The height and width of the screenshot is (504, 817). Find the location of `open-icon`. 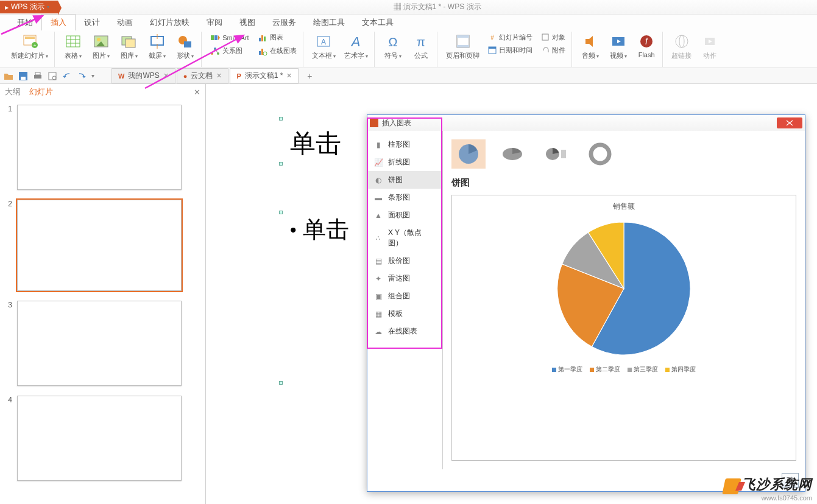

open-icon is located at coordinates (9, 76).